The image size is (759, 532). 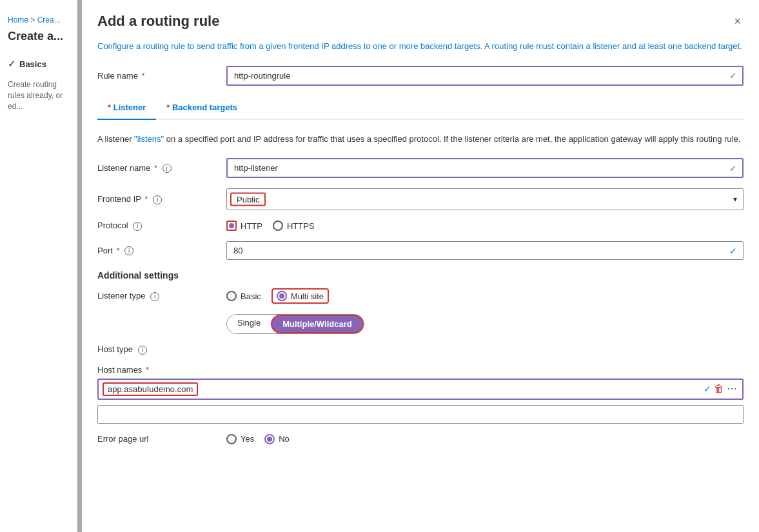 I want to click on additional-settings-heading: Additional settings, so click(x=420, y=275).